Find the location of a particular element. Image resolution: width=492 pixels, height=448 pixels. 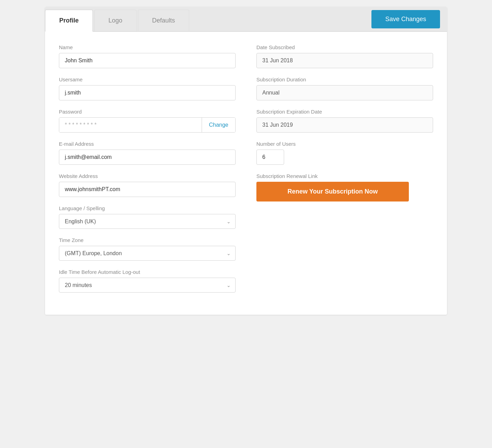

email-input is located at coordinates (147, 157).